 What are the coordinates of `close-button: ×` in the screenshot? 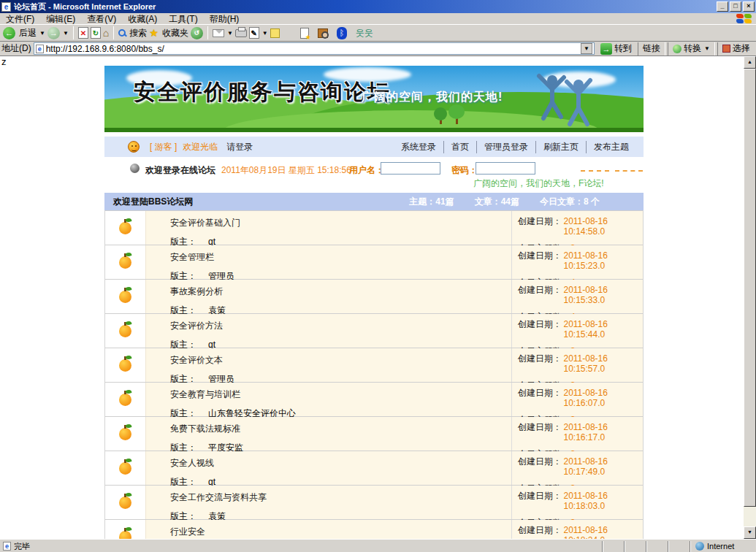 It's located at (749, 7).